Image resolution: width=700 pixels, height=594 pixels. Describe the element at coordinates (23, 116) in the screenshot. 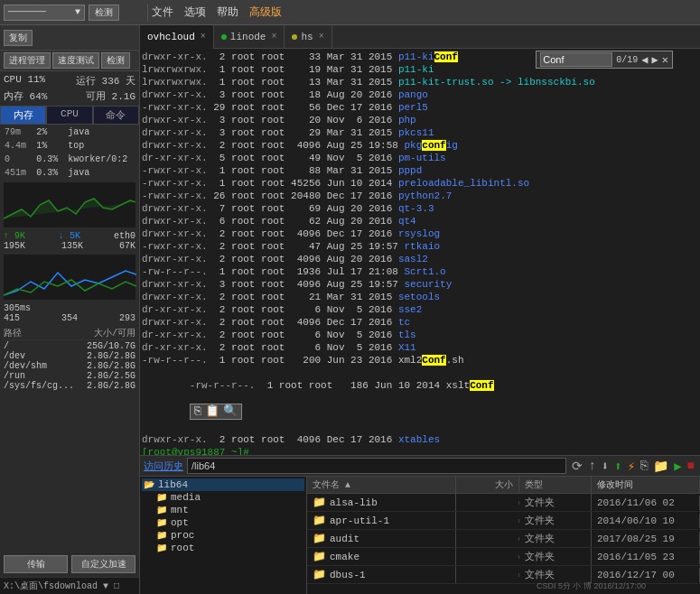

I see `tab-mem: 内存` at that location.